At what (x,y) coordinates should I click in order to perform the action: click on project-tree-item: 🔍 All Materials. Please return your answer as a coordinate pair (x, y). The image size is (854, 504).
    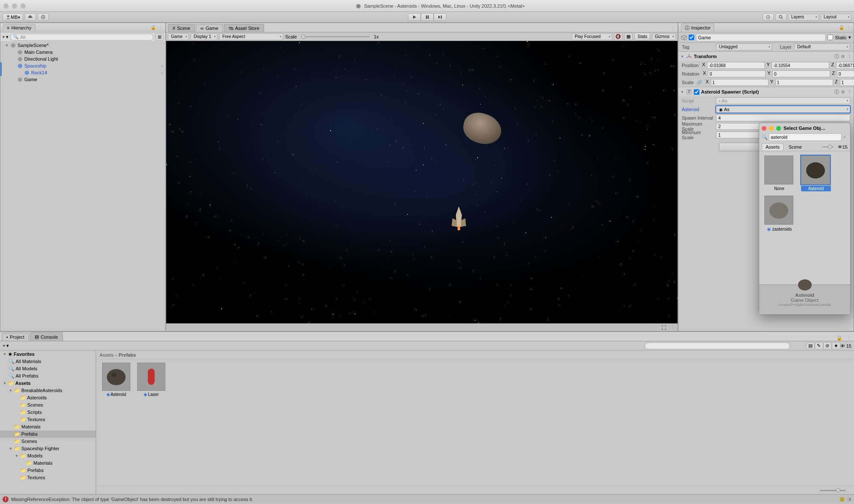
    Looking at the image, I should click on (48, 361).